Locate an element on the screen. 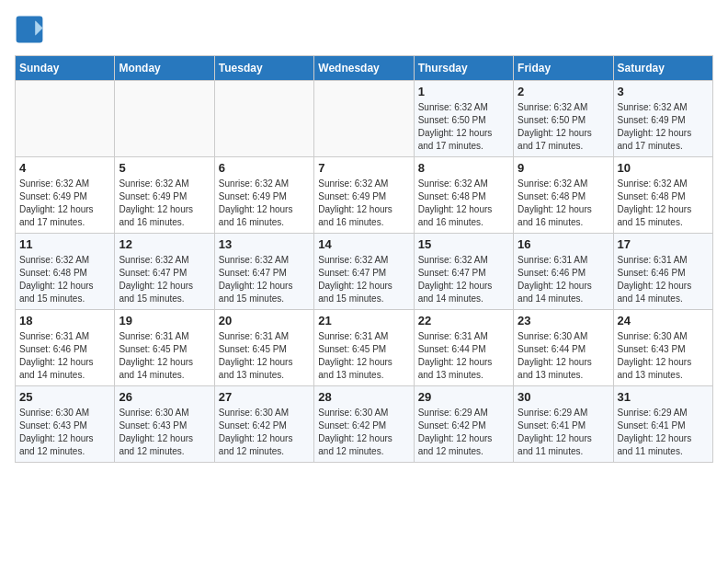 Image resolution: width=728 pixels, height=563 pixels. day-number: 10 is located at coordinates (664, 167).